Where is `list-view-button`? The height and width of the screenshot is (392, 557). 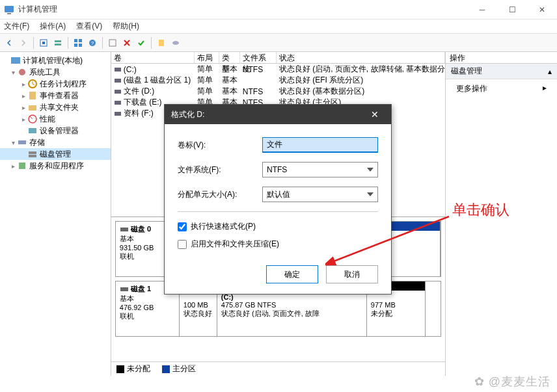
list-view-button is located at coordinates (113, 43).